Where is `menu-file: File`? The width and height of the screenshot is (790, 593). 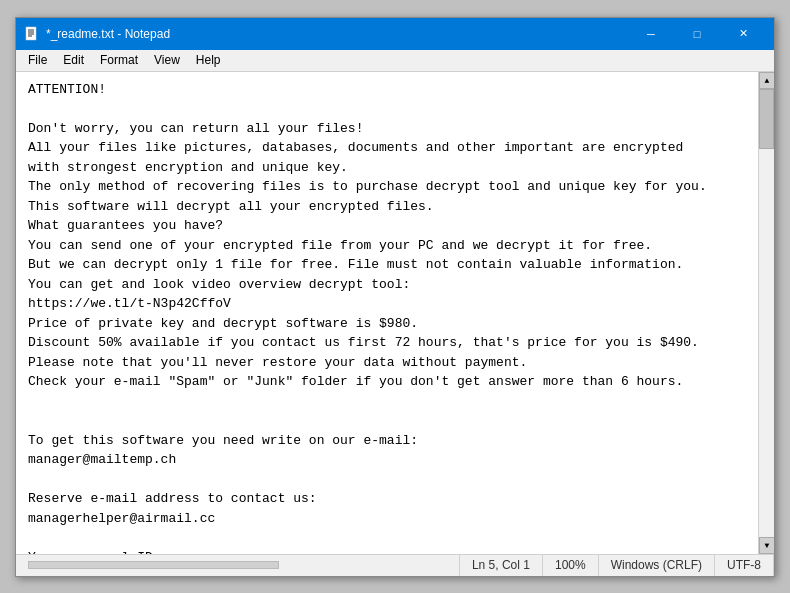 menu-file: File is located at coordinates (38, 60).